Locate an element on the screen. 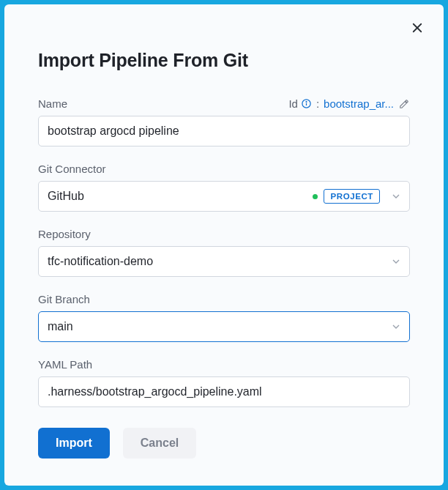  id-colon: : is located at coordinates (318, 104).